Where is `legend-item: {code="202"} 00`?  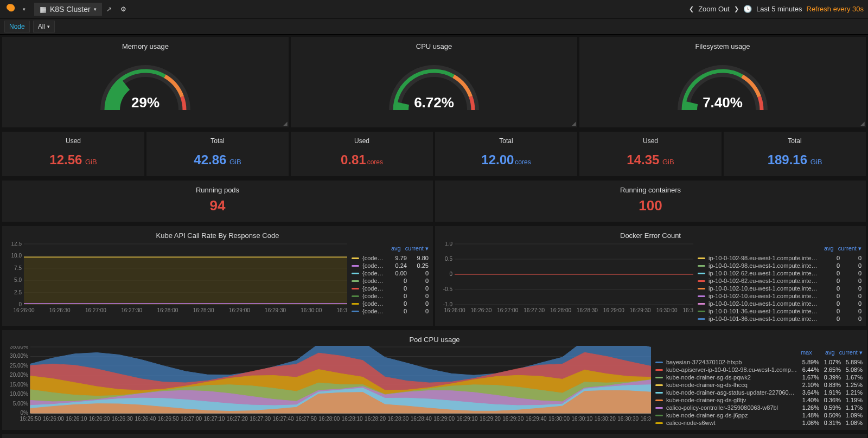
legend-item: {code="202"} 00 is located at coordinates (390, 296).